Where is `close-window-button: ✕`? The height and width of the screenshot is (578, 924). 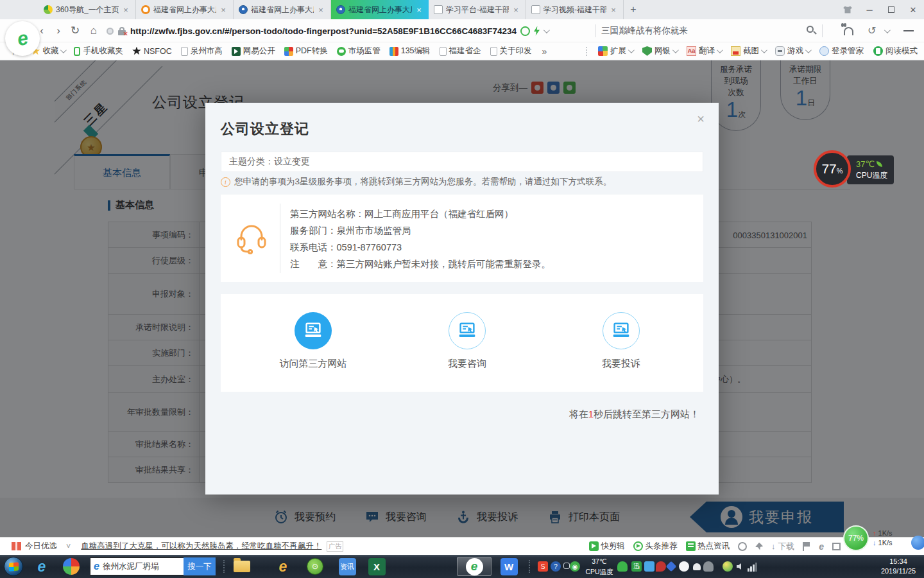 close-window-button: ✕ is located at coordinates (913, 10).